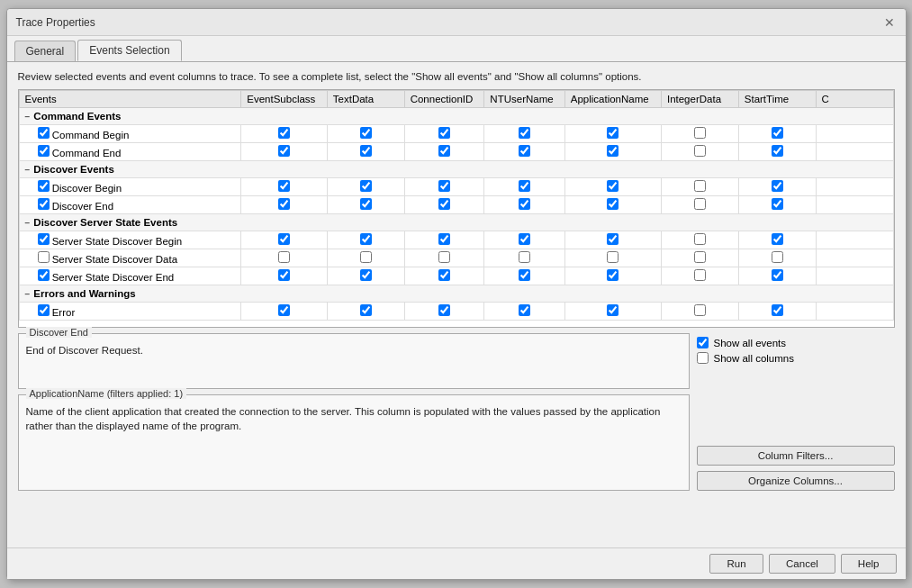 This screenshot has width=912, height=588. What do you see at coordinates (702, 342) in the screenshot?
I see `show-all-events-checkbox` at bounding box center [702, 342].